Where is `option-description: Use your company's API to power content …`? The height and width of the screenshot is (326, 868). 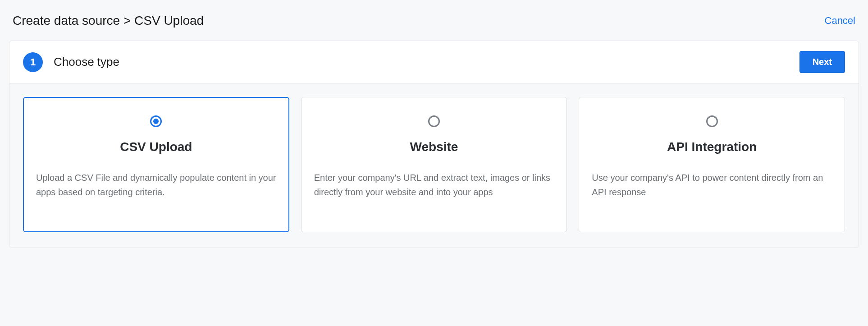
option-description: Use your company's API to power content … is located at coordinates (712, 185).